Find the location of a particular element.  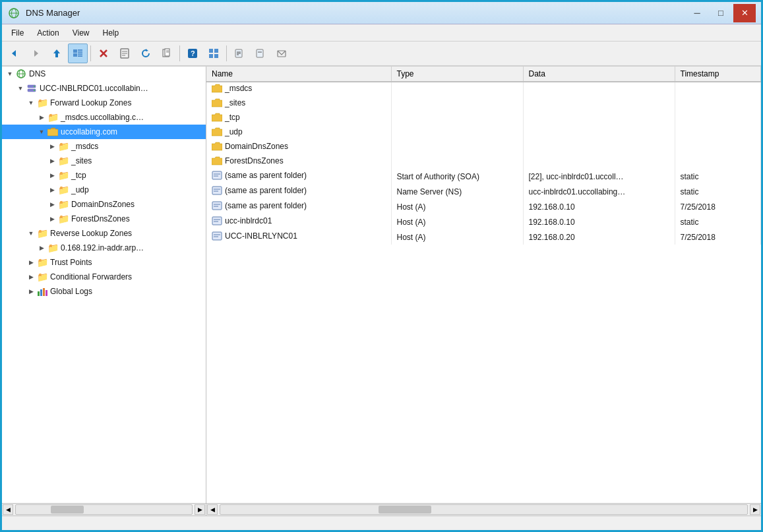

cell-timestamp is located at coordinates (717, 133).